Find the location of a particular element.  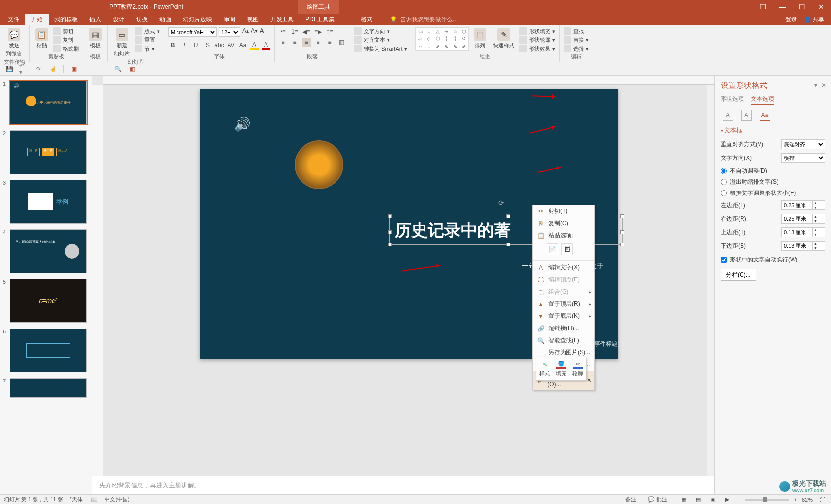

italic-button: I is located at coordinates (184, 45).